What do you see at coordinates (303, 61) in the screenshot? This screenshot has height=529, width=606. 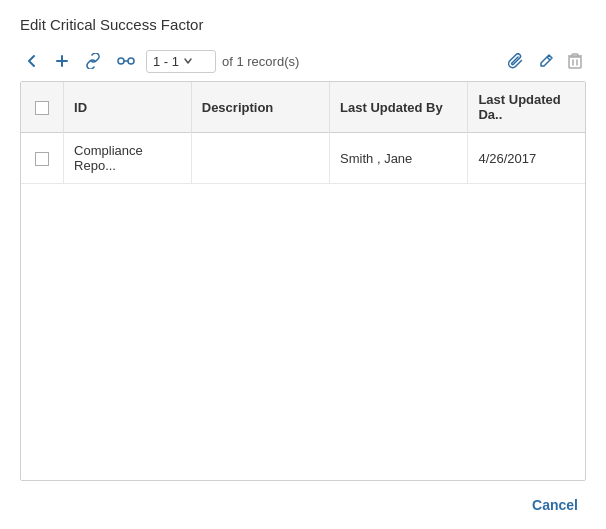 I see `toolbar: 1 - 1 of 1 record(s)` at bounding box center [303, 61].